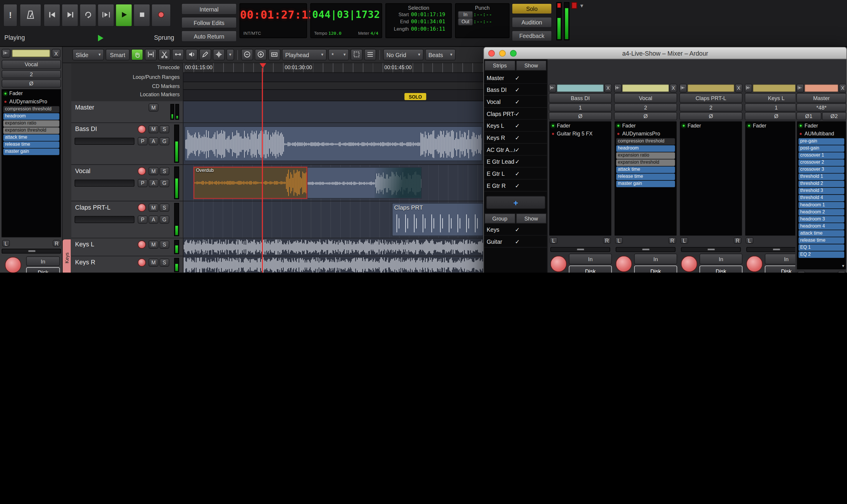 The image size is (847, 504). I want to click on strips-tab: Strips, so click(500, 66).